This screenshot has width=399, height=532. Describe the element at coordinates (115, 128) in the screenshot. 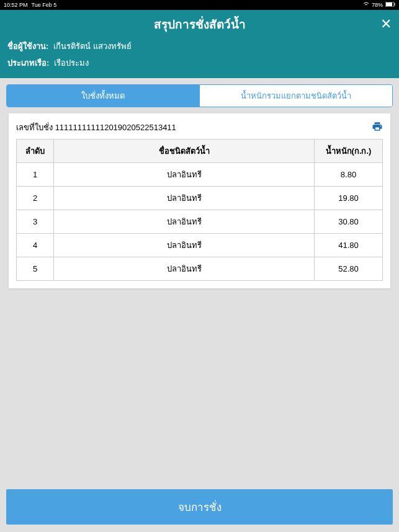

I see `receipt-number: 111111111112019020522513411` at that location.